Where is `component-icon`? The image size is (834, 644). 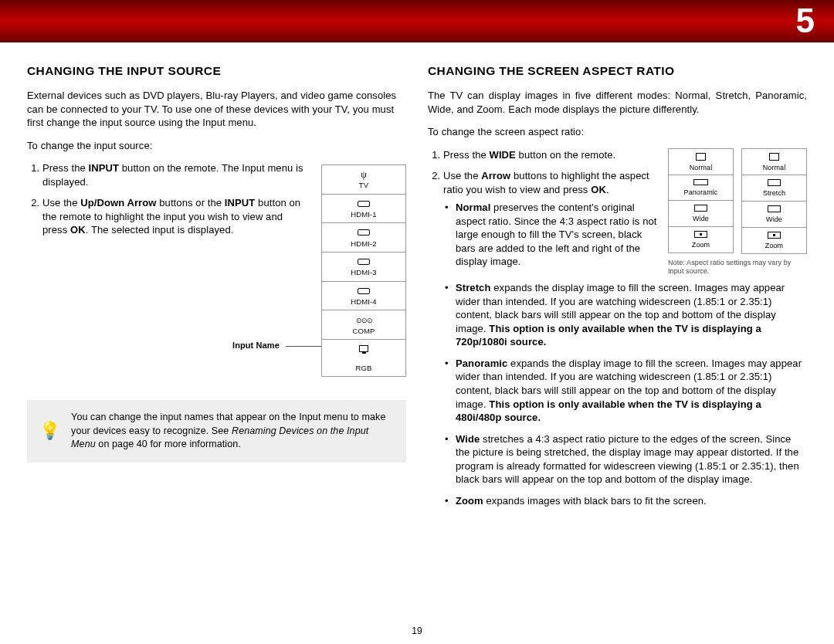 component-icon is located at coordinates (364, 320).